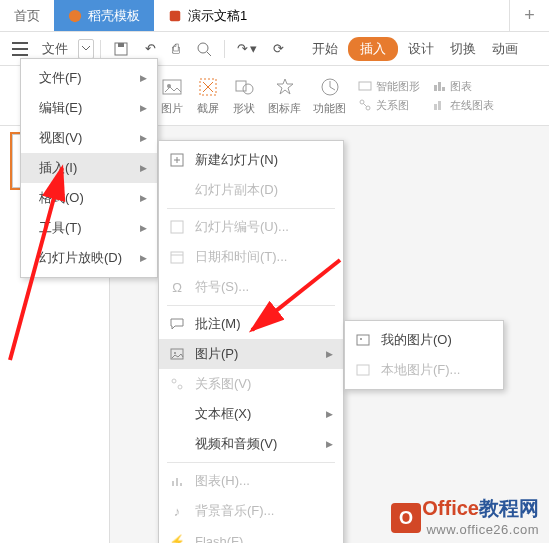 The image size is (549, 543). What do you see at coordinates (121, 49) in the screenshot?
I see `save-icon` at bounding box center [121, 49].